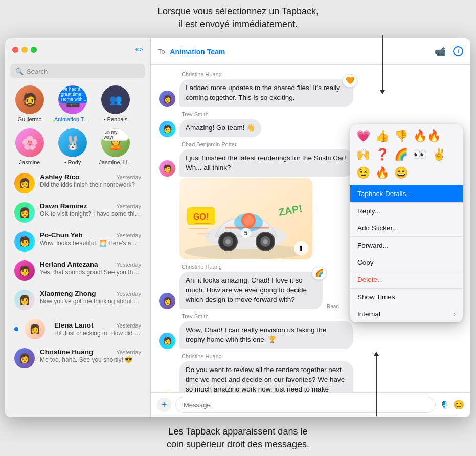 This screenshot has height=456, width=476. Describe the element at coordinates (78, 271) in the screenshot. I see `conv-item-herland: 🧑 Herland Antezana Yesterday Yes, that s…` at that location.